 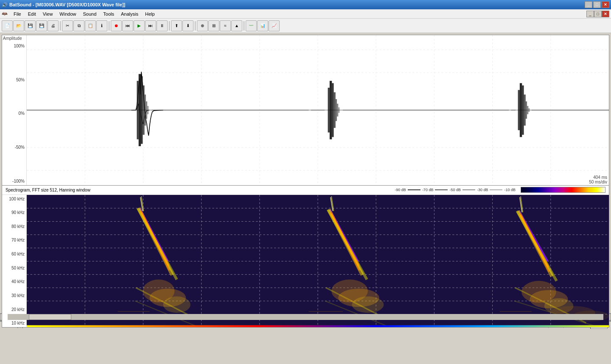 What do you see at coordinates (244, 26) in the screenshot?
I see `toolbar-sep5` at bounding box center [244, 26].